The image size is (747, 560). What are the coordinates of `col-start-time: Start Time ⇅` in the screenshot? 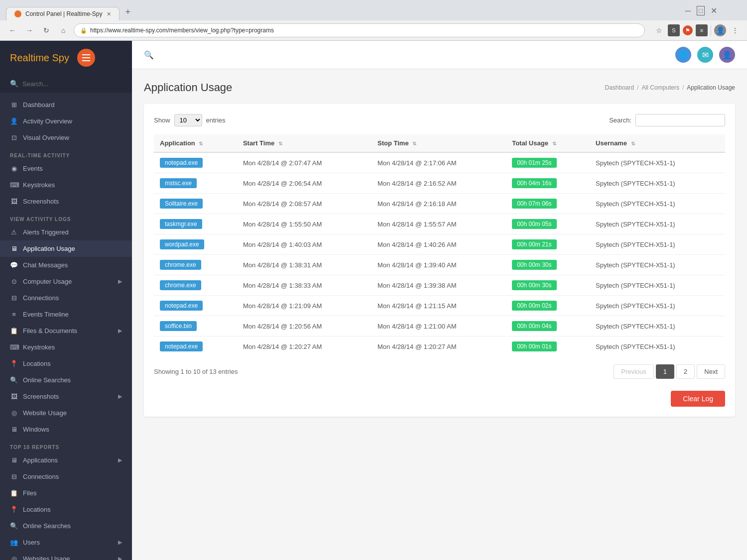 It's located at (304, 143).